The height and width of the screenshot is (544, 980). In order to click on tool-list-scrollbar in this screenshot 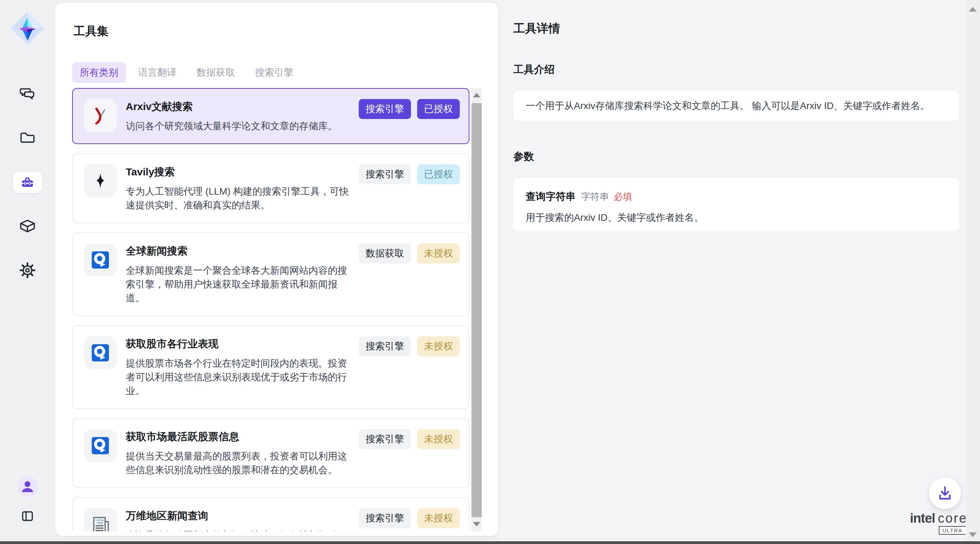, I will do `click(476, 310)`.